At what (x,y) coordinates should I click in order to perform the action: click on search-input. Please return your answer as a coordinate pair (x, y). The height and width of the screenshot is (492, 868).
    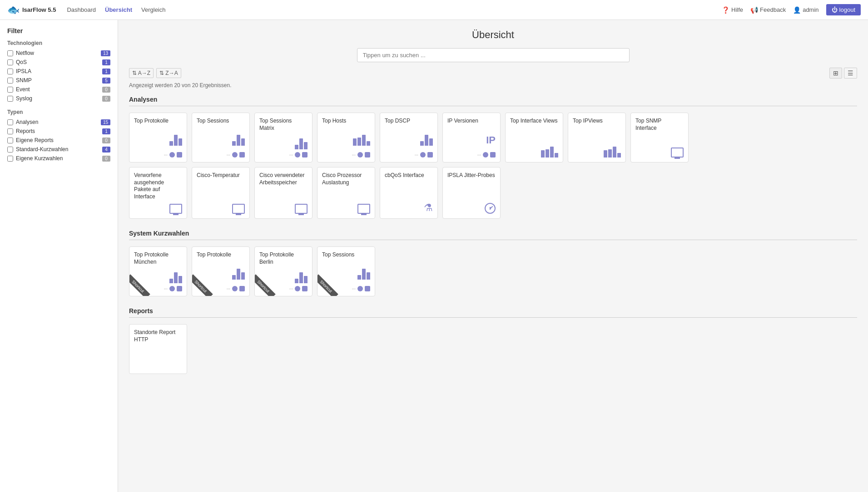
    Looking at the image, I should click on (493, 55).